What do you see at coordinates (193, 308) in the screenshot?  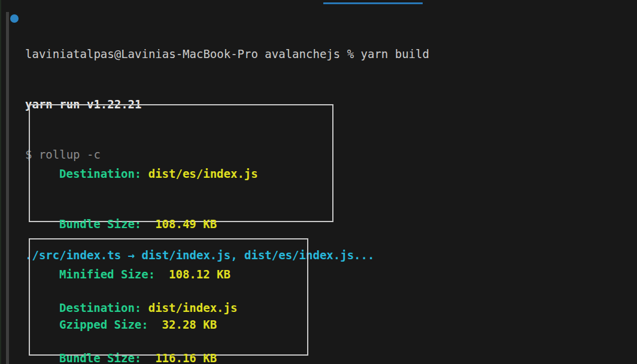 I see `stat-value: dist/index.js` at bounding box center [193, 308].